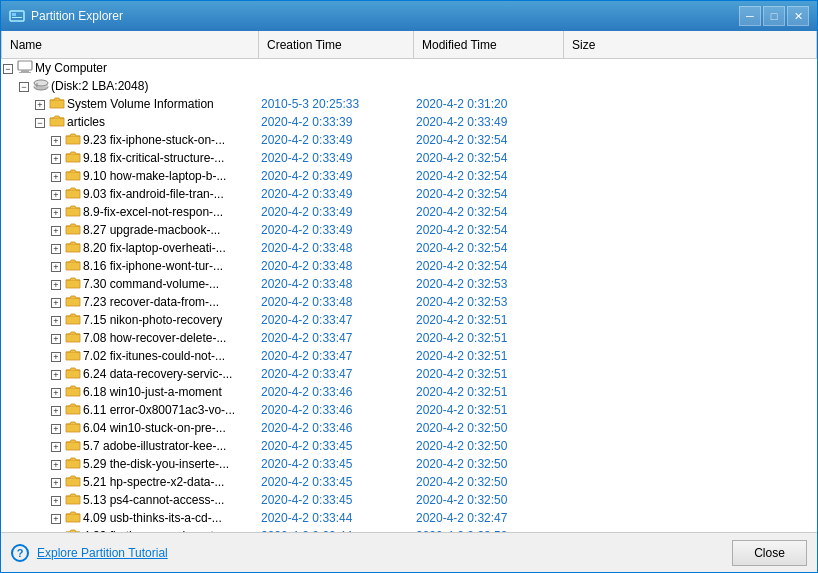 The height and width of the screenshot is (573, 818). Describe the element at coordinates (153, 212) in the screenshot. I see `row-name-text: 8.9-fix-excel-not-respon-...` at that location.